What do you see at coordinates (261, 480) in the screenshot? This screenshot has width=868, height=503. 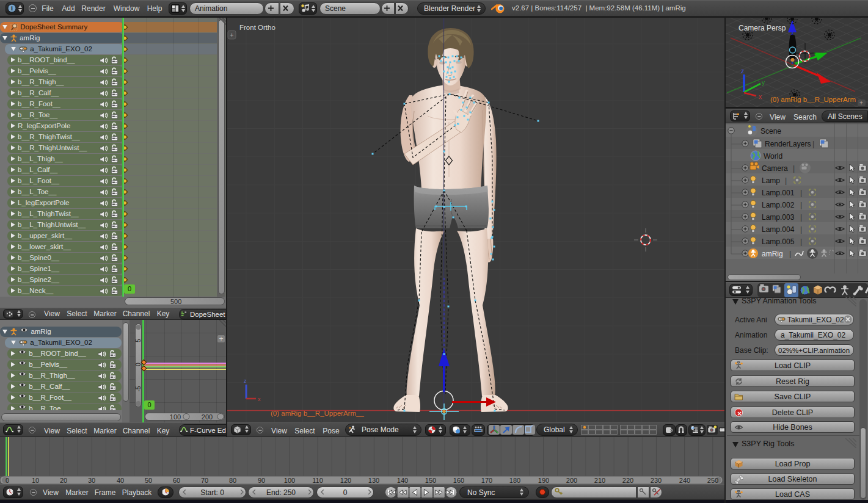 I see `svg-text: 90` at bounding box center [261, 480].